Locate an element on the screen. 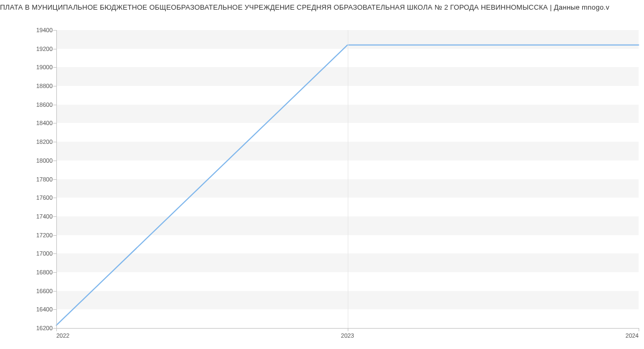 The height and width of the screenshot is (349, 644). y-tick-label: 17800 is located at coordinates (44, 179).